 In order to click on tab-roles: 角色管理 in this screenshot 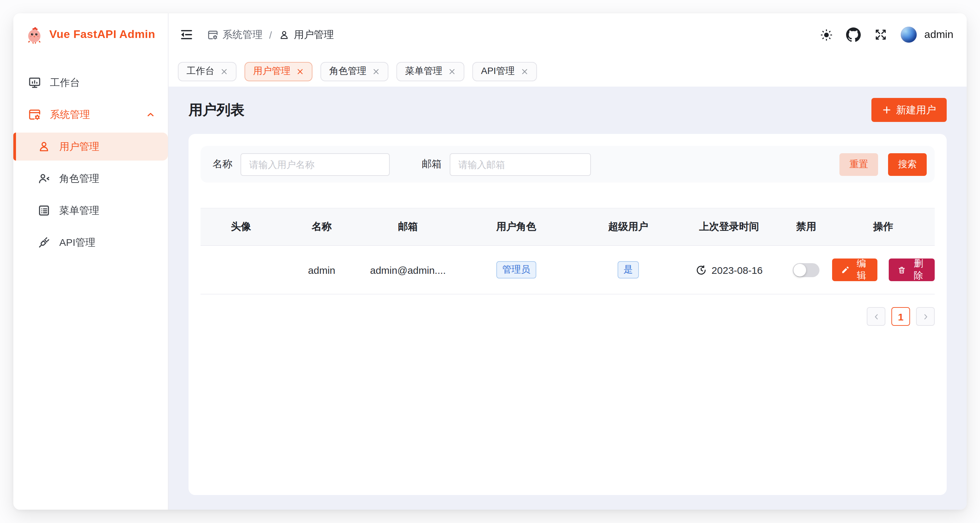, I will do `click(355, 72)`.